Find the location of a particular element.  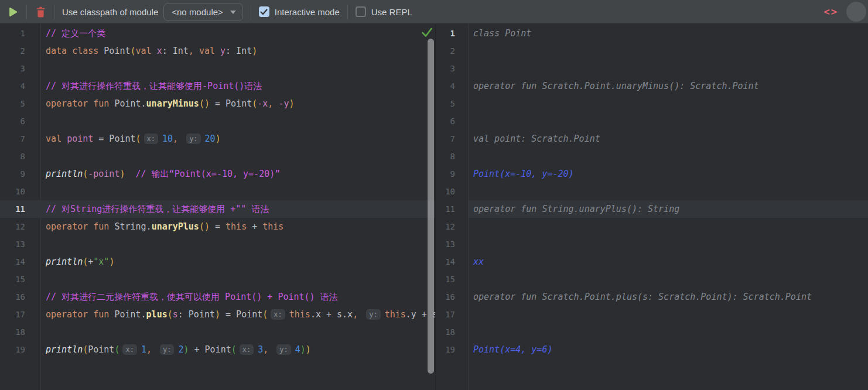

use-repl-checkbox is located at coordinates (361, 12).